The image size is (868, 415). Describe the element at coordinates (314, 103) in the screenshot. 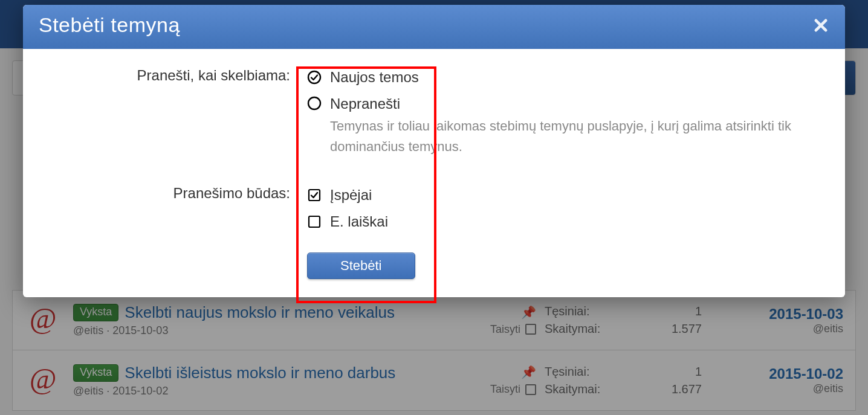

I see `radio-unchecked-icon` at that location.